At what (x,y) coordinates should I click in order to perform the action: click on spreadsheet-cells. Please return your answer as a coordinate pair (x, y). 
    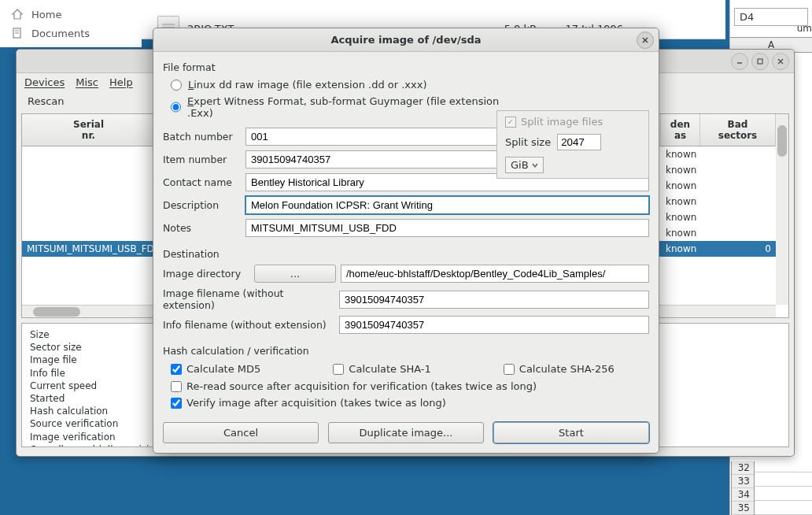
    Looking at the image, I should click on (784, 487).